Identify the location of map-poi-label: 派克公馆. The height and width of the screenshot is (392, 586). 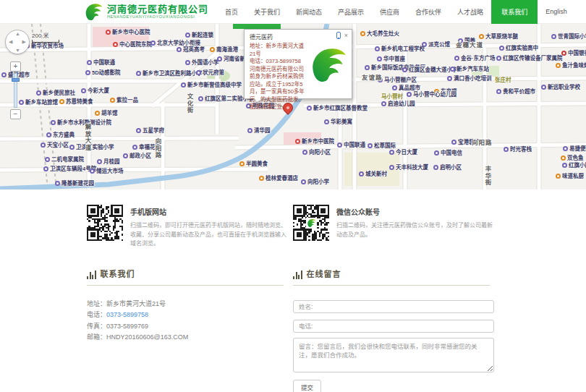
(436, 45).